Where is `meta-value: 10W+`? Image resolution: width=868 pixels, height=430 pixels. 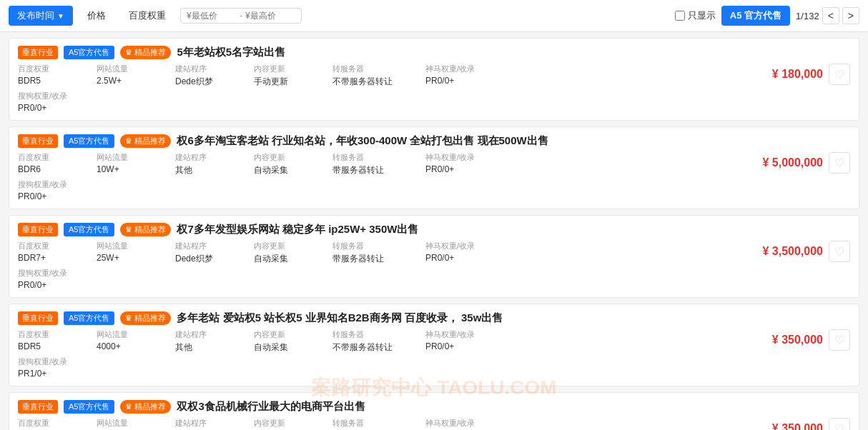 meta-value: 10W+ is located at coordinates (136, 169).